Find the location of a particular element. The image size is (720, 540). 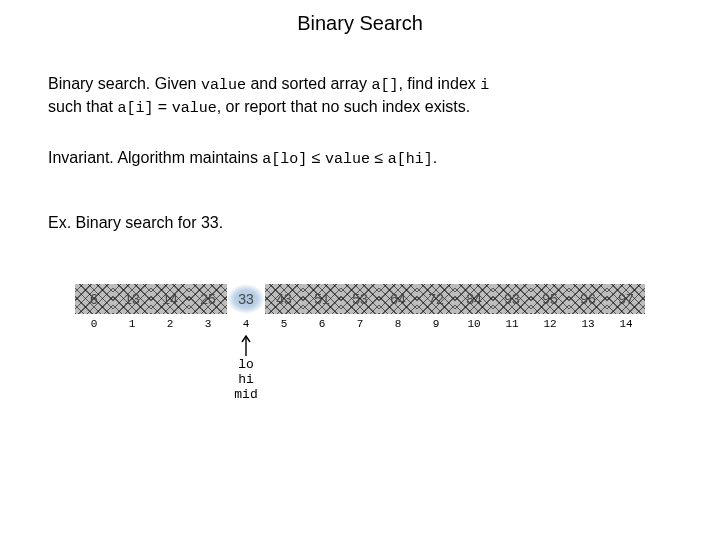

arrow-up-icon is located at coordinates (246, 345).